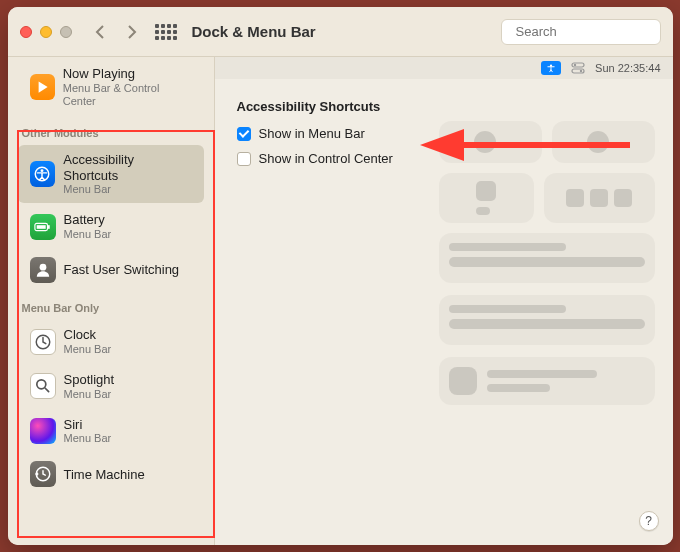 Image resolution: width=680 pixels, height=552 pixels. I want to click on show-all-button, so click(166, 32).